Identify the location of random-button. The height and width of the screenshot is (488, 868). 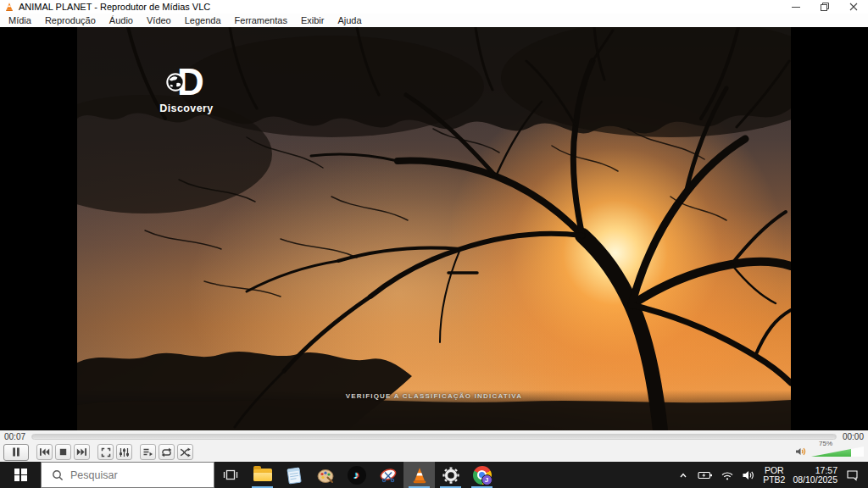
(185, 452).